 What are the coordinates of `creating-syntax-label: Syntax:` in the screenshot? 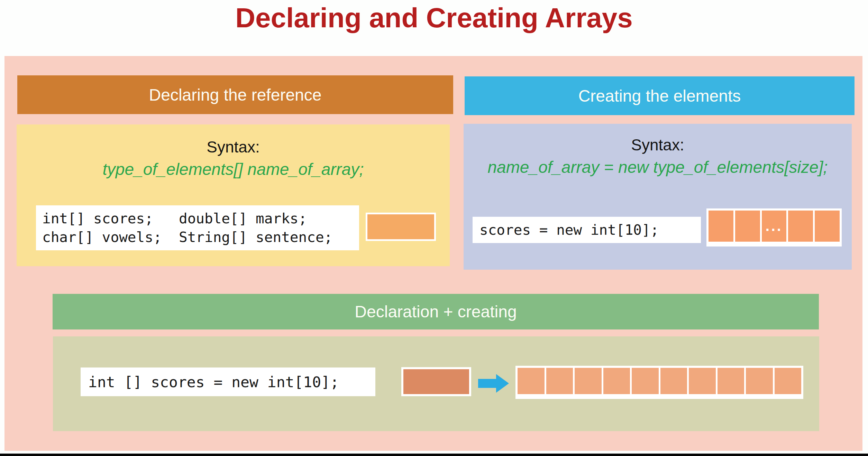 It's located at (658, 145).